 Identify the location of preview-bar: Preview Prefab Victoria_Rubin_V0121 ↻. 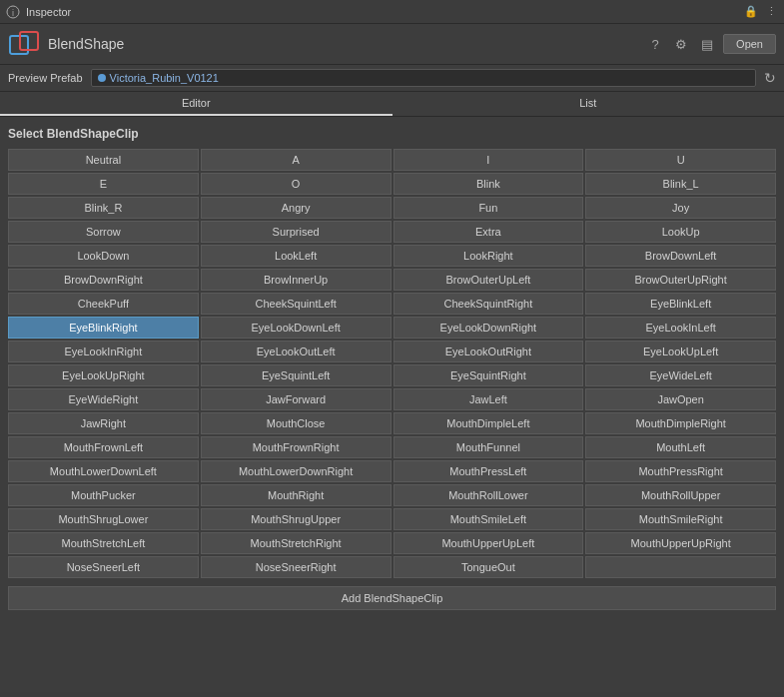
(392, 78).